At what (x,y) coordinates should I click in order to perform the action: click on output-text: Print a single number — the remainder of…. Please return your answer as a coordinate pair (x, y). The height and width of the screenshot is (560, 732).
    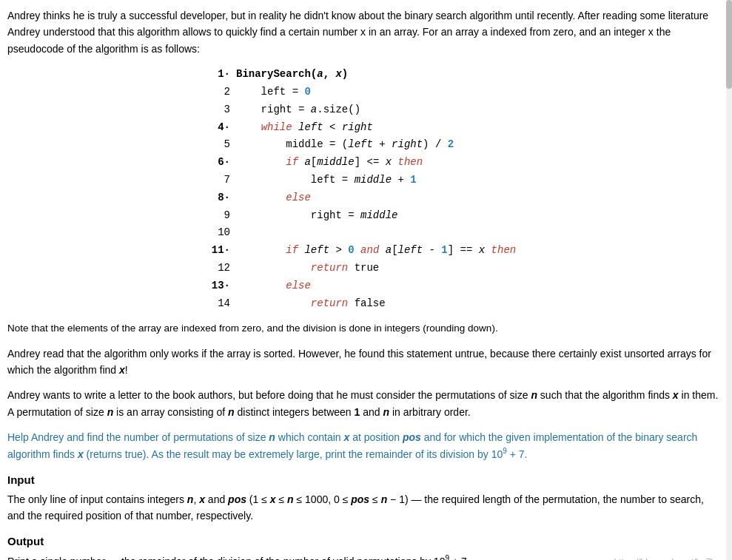
    Looking at the image, I should click on (364, 556).